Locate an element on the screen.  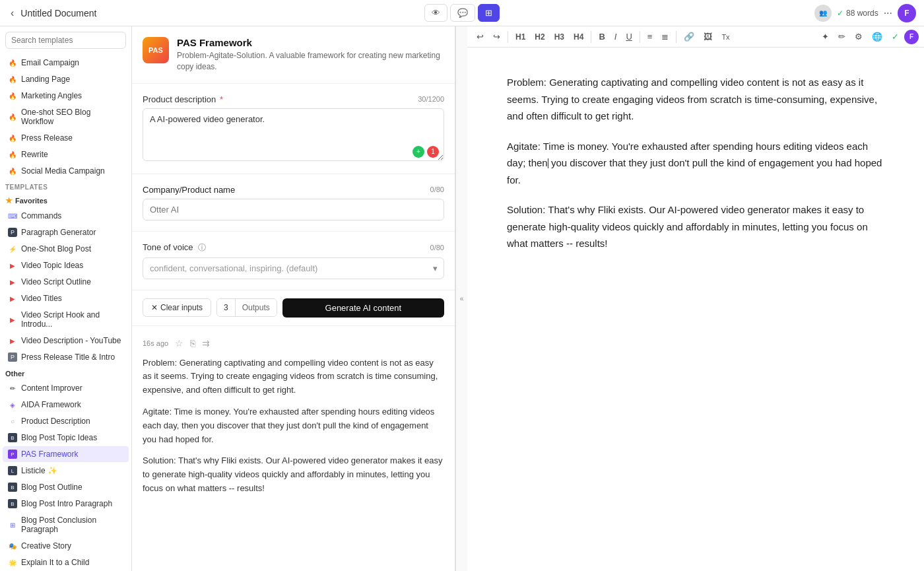
result-section: 16s ago ☆ ⎘ ⇉ Problem: Generating captiv… is located at coordinates (293, 416).